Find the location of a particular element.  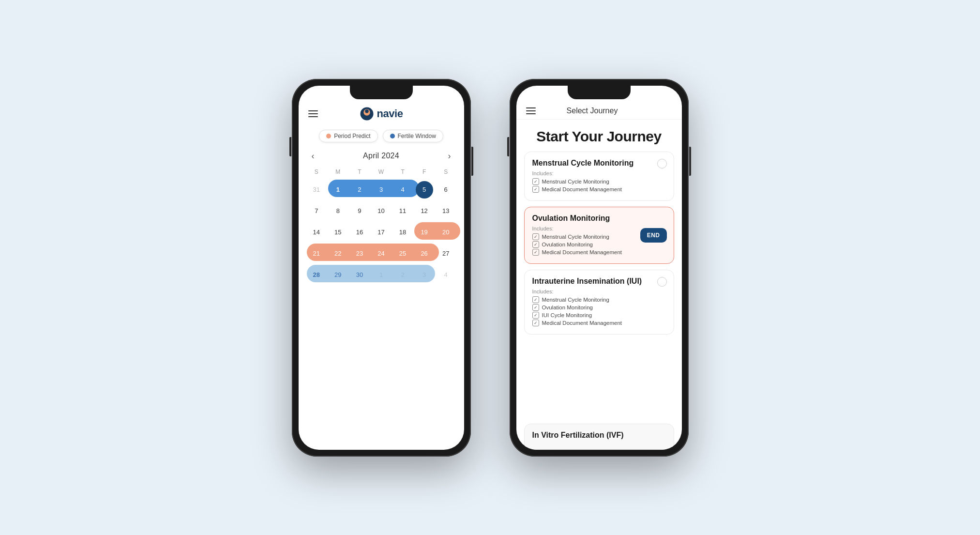

cal-day: 7 is located at coordinates (317, 211).